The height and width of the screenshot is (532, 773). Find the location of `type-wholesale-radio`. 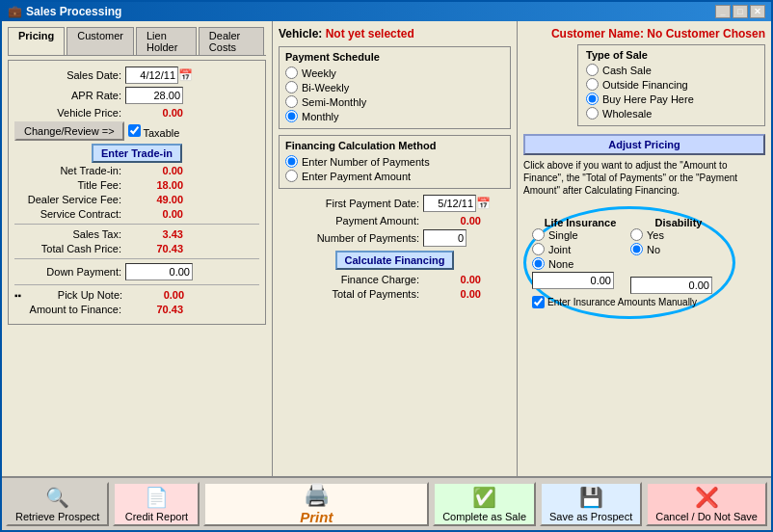

type-wholesale-radio is located at coordinates (592, 114).